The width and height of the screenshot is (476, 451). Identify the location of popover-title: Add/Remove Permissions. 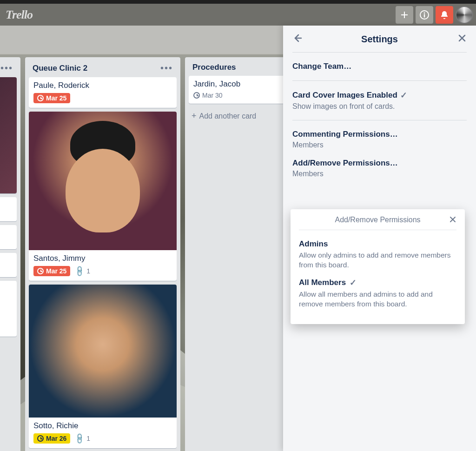
(377, 220).